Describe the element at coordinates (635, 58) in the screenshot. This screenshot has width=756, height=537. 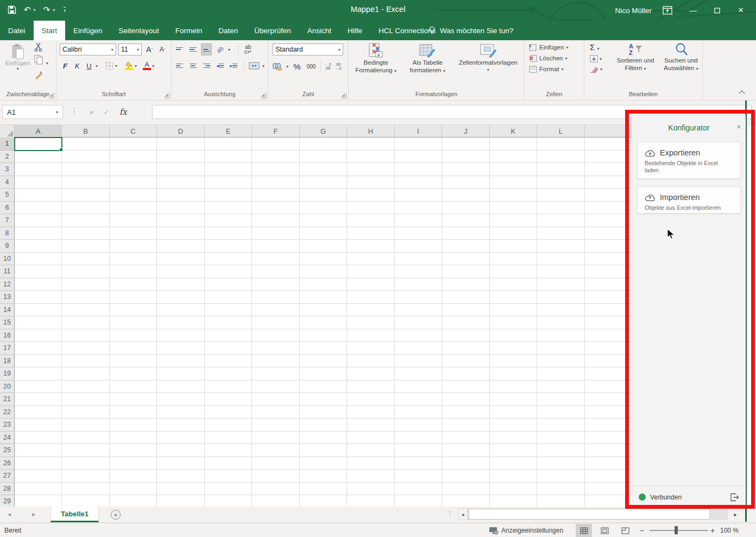
I see `sort-filter-button: A Z Sortieren und Filtern ▾` at that location.